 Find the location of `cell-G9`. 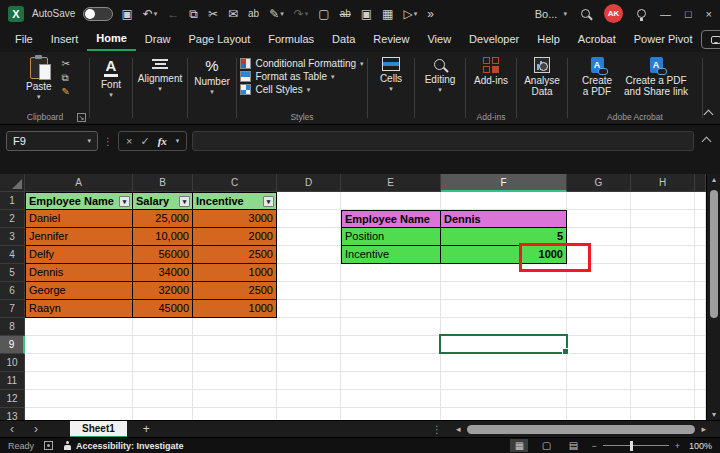

cell-G9 is located at coordinates (599, 345).